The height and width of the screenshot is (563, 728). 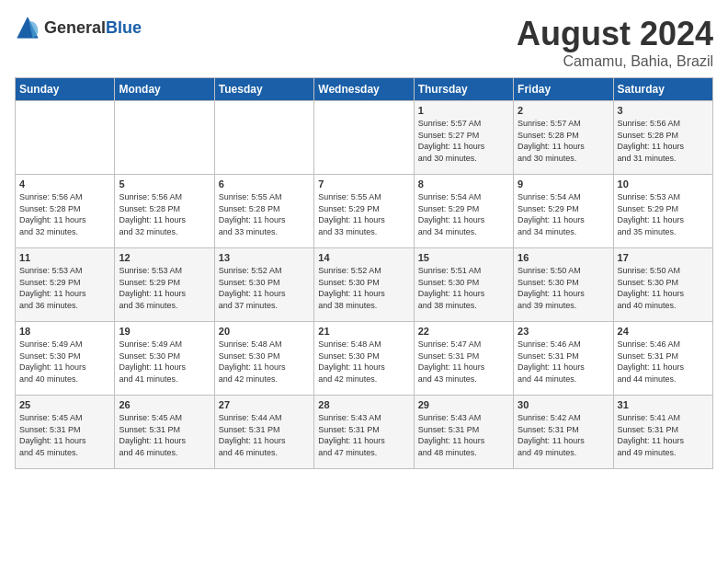 I want to click on day-number: 7, so click(x=364, y=184).